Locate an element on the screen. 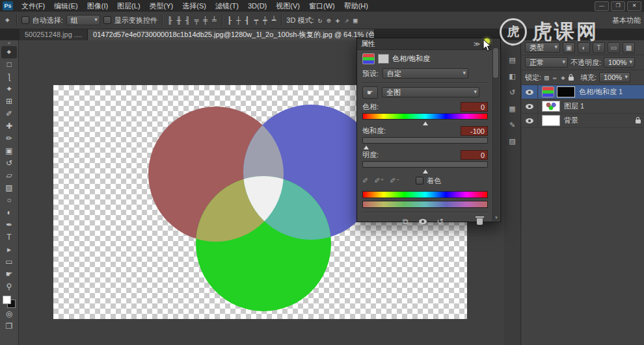 The height and width of the screenshot is (345, 644). layer-name: 图层 1 is located at coordinates (574, 107).